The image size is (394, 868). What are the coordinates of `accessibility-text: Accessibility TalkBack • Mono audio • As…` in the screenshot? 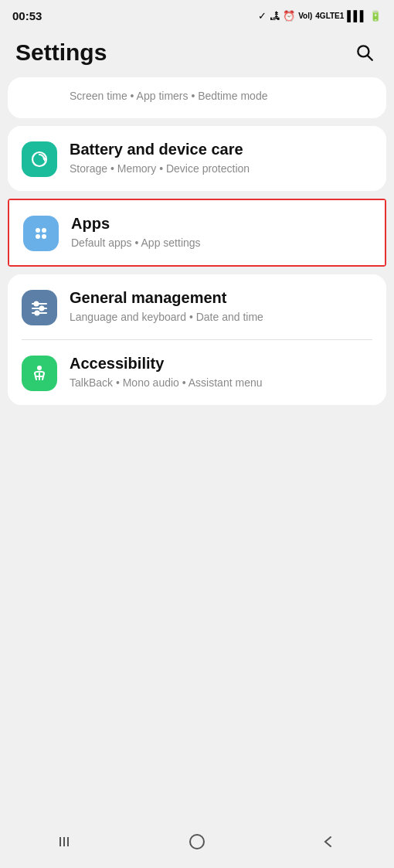 It's located at (221, 373).